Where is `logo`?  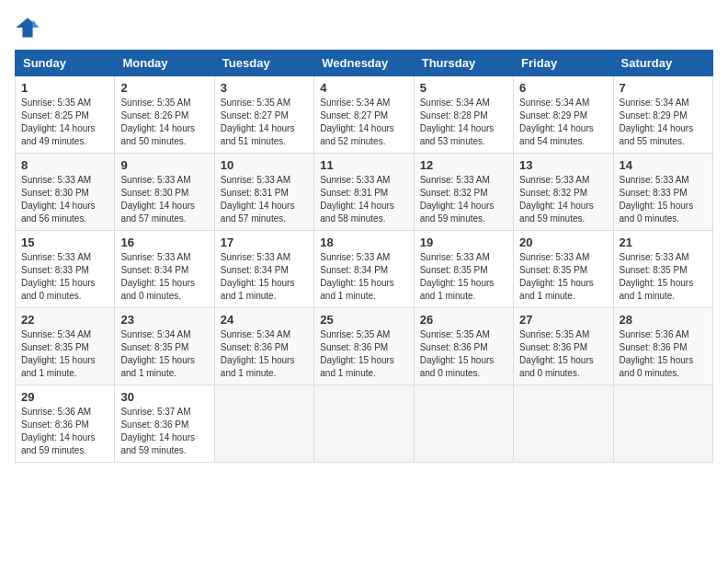
logo is located at coordinates (29, 28).